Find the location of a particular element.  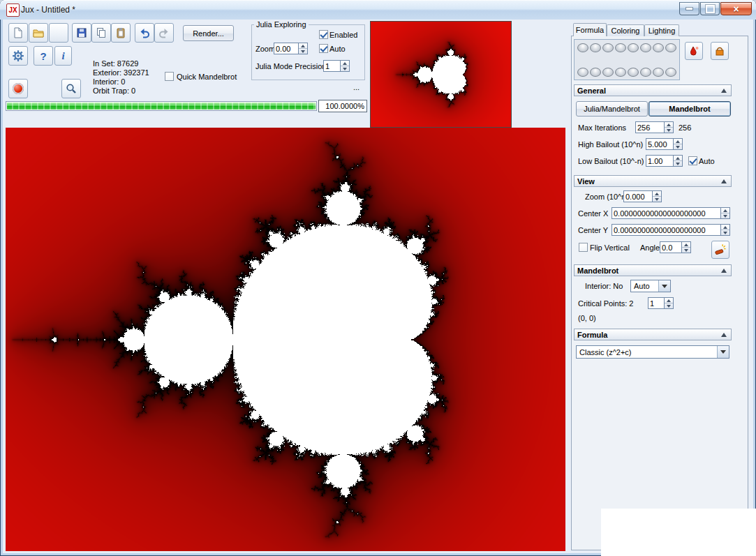

center-y-spinner is located at coordinates (725, 230).